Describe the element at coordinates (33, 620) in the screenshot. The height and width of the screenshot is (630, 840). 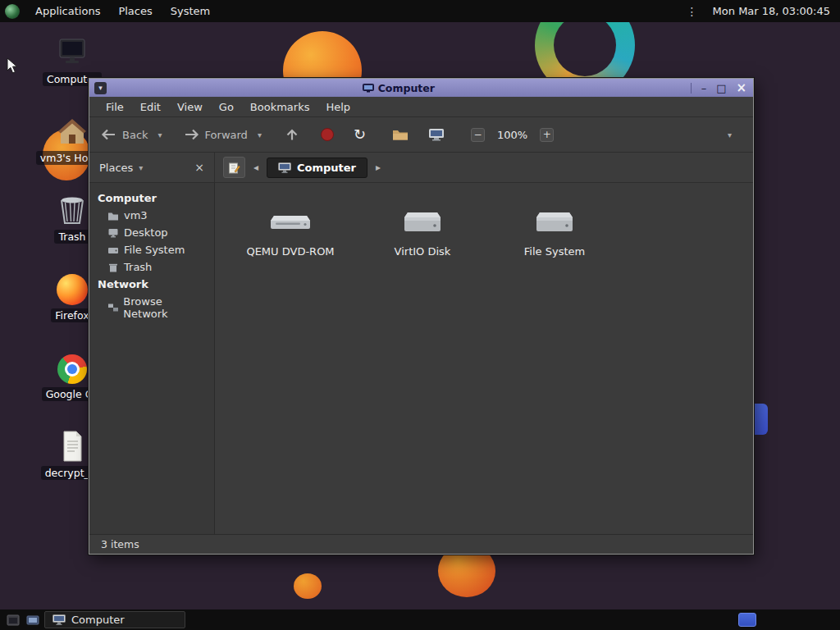
I see `file-manager-icon` at that location.